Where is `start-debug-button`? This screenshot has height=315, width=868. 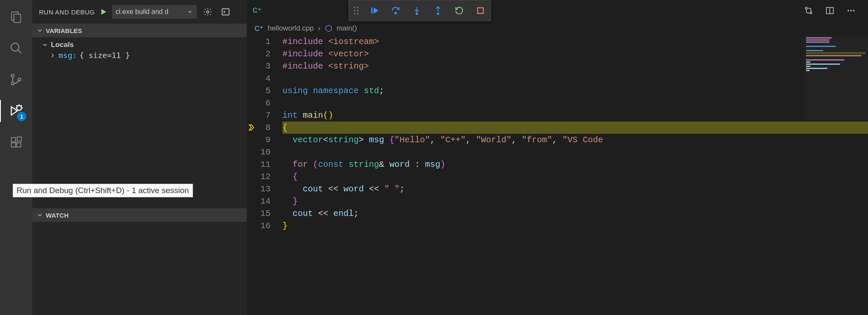
start-debug-button is located at coordinates (103, 12).